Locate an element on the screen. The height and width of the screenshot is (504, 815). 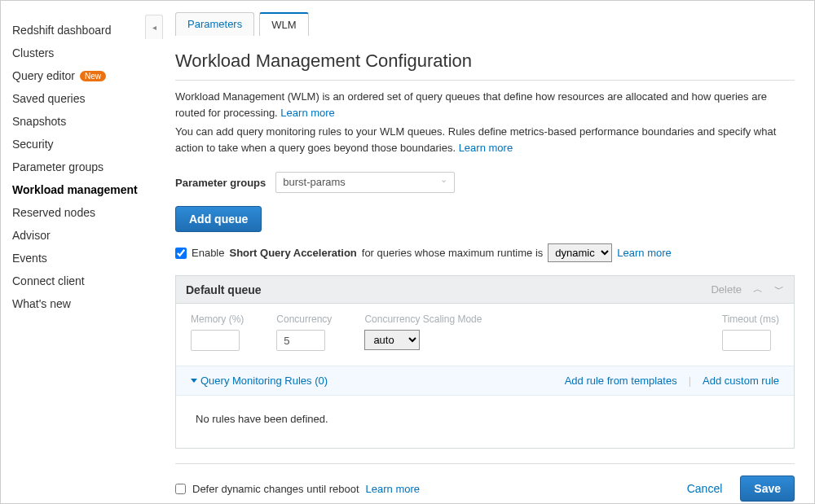
memory-label: Memory (%) is located at coordinates (217, 319).